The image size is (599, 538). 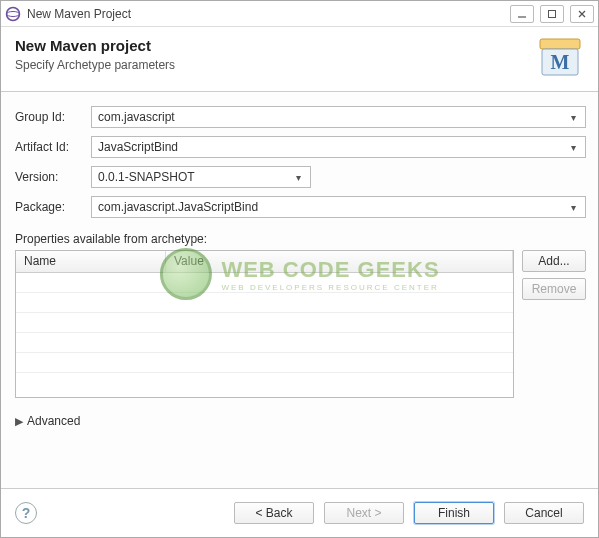 What do you see at coordinates (201, 177) in the screenshot?
I see `version-input: 0.0.1-SNAPSHOT ▾` at bounding box center [201, 177].